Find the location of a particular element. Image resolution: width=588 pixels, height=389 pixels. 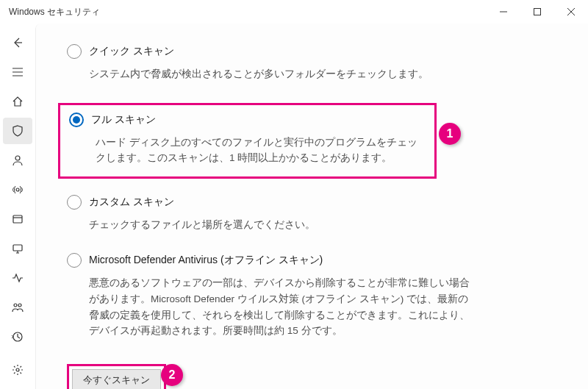

full-scan-label: フル スキャン is located at coordinates (123, 120).